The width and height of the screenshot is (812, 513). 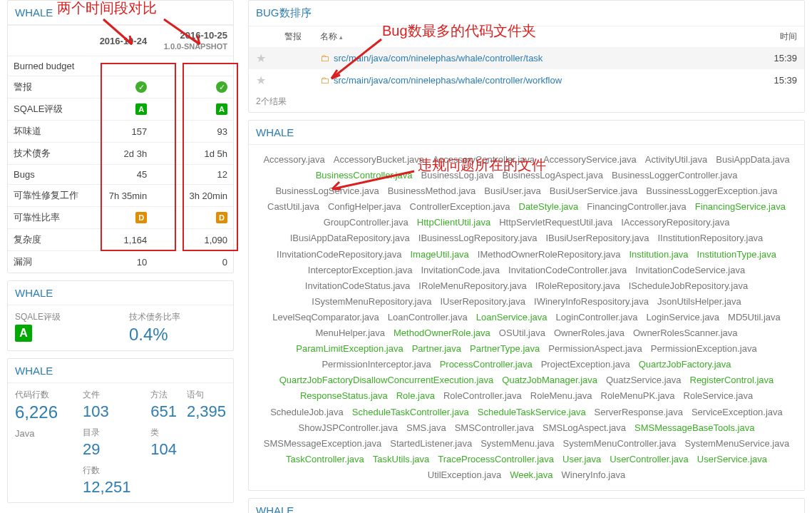 What do you see at coordinates (164, 449) in the screenshot?
I see `classes-value: 104` at bounding box center [164, 449].